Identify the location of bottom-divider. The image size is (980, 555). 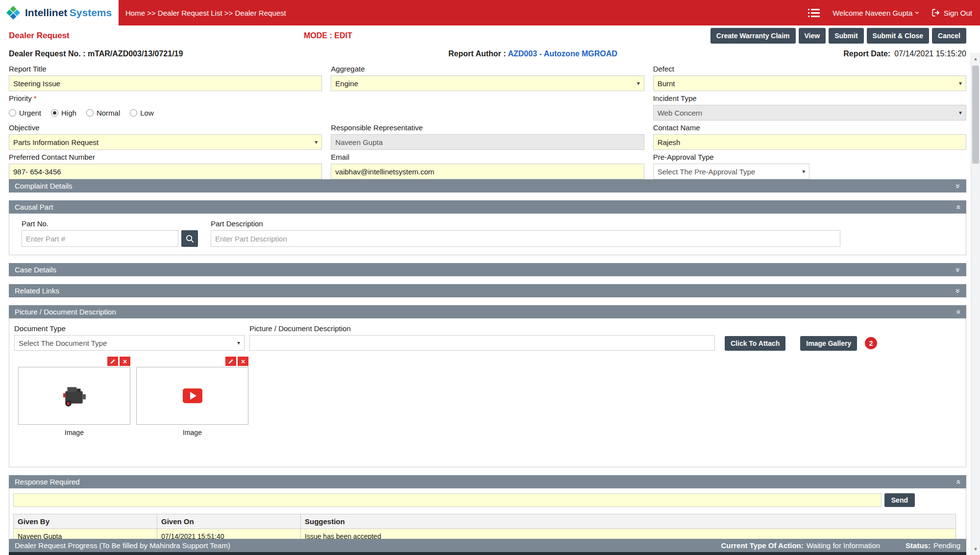
(488, 554).